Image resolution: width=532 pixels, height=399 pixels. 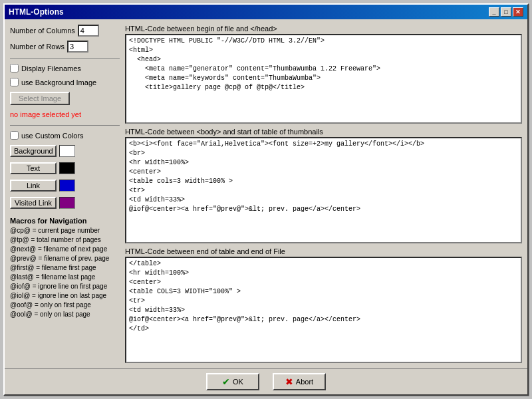 What do you see at coordinates (65, 31) in the screenshot?
I see `columns-row: Number of Columns` at bounding box center [65, 31].